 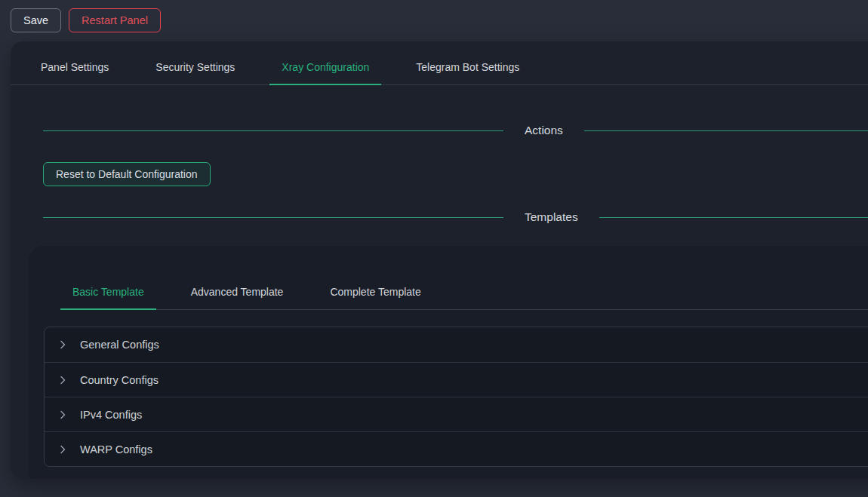 What do you see at coordinates (456, 345) in the screenshot?
I see `collapse-general-configs: General Configs` at bounding box center [456, 345].